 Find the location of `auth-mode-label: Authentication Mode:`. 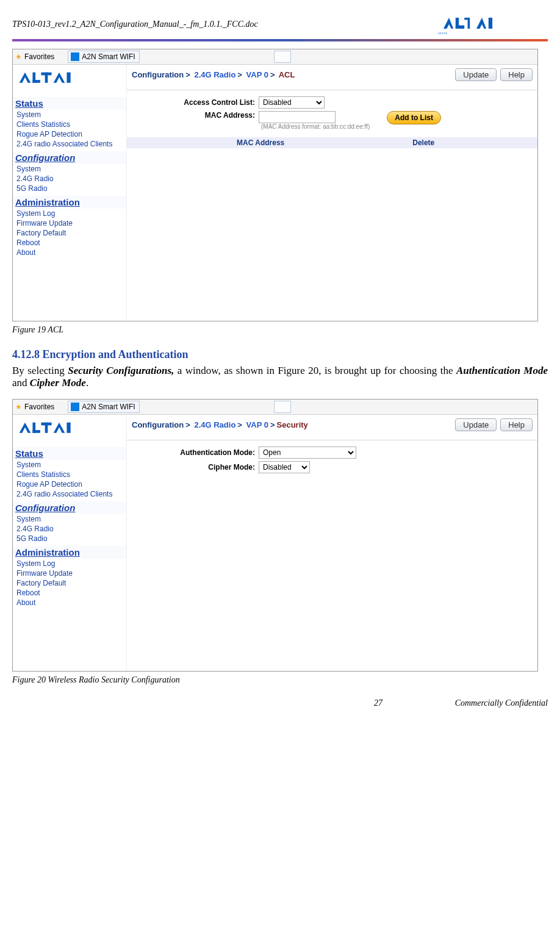

auth-mode-label: Authentication Mode: is located at coordinates (193, 453).